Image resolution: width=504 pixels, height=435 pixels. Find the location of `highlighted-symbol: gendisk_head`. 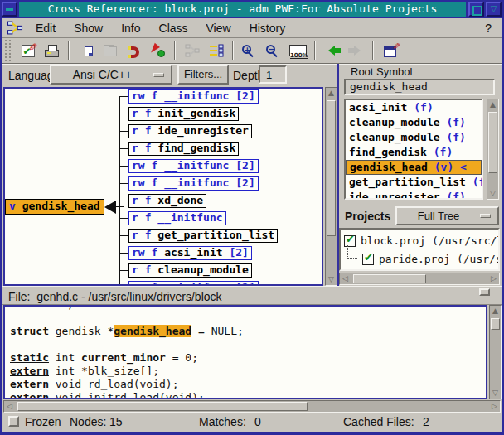

highlighted-symbol: gendisk_head is located at coordinates (153, 331).